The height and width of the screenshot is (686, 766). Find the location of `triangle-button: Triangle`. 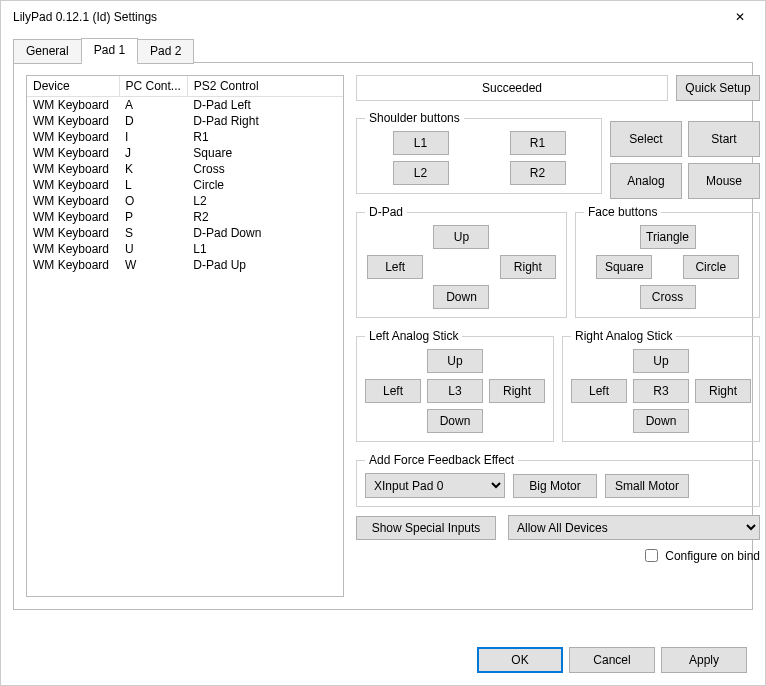

triangle-button: Triangle is located at coordinates (668, 237).